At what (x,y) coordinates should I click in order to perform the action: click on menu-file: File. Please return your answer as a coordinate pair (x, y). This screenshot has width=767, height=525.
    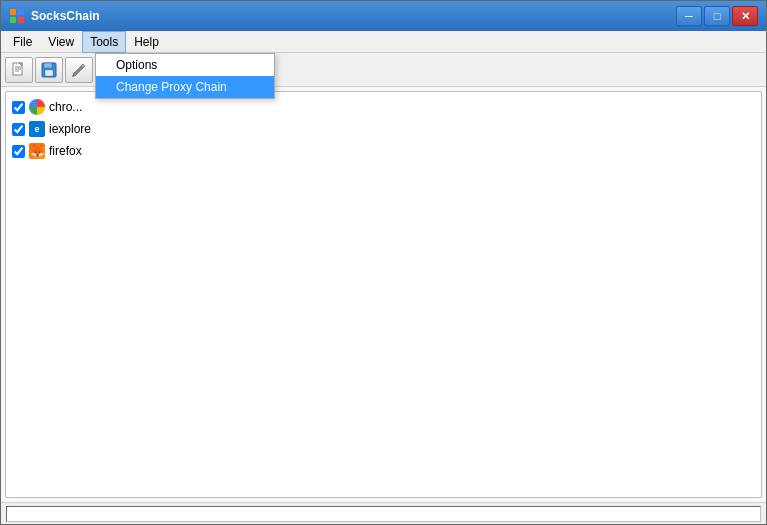
    Looking at the image, I should click on (22, 42).